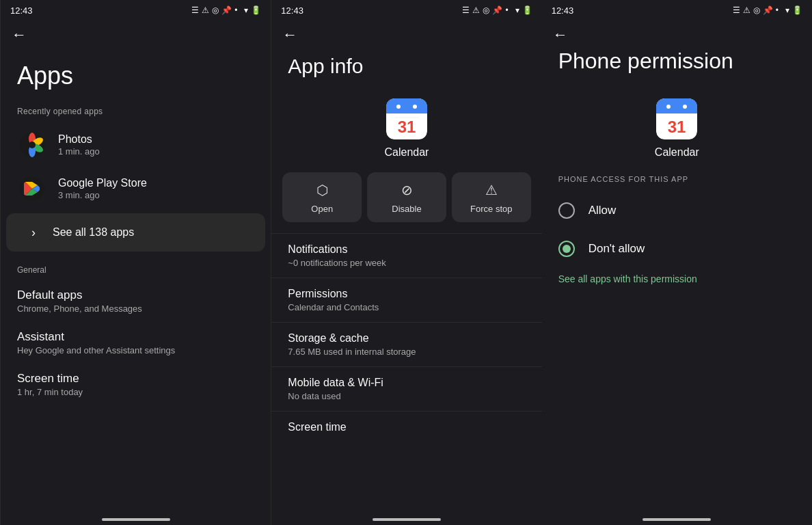 This screenshot has width=812, height=525. Describe the element at coordinates (156, 196) in the screenshot. I see `play-sub: 3 min. ago` at that location.